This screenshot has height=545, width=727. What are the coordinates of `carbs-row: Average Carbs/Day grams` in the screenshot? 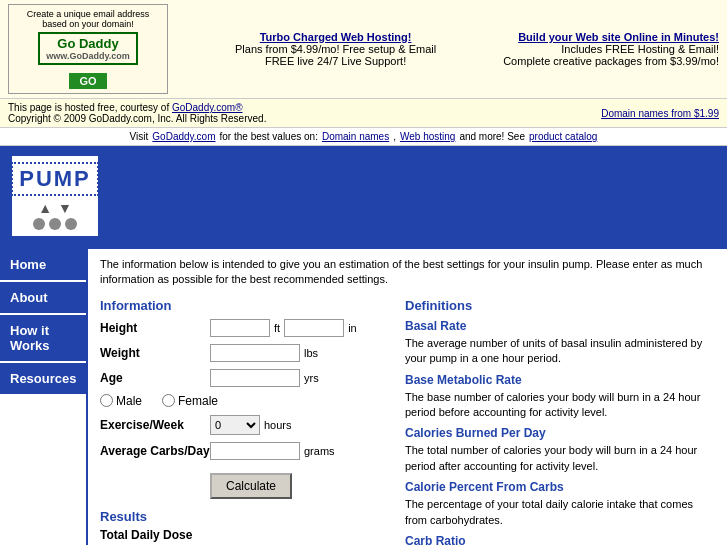 It's located at (246, 451).